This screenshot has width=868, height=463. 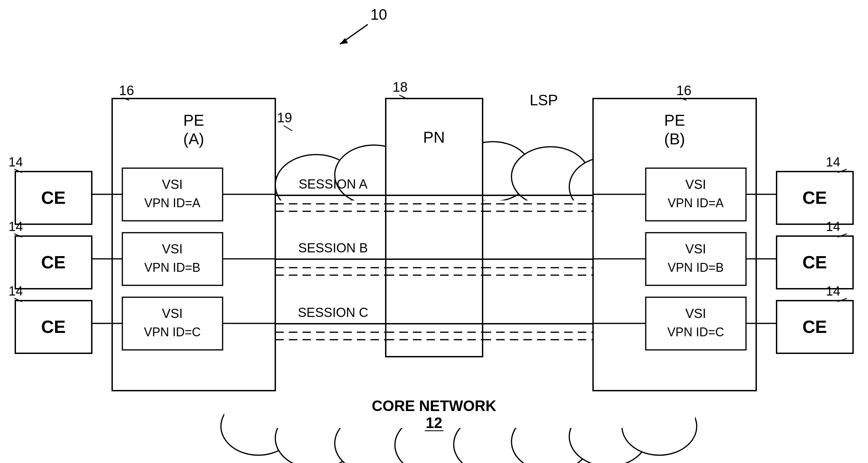 What do you see at coordinates (815, 327) in the screenshot?
I see `ce-label-bot-right: CE` at bounding box center [815, 327].